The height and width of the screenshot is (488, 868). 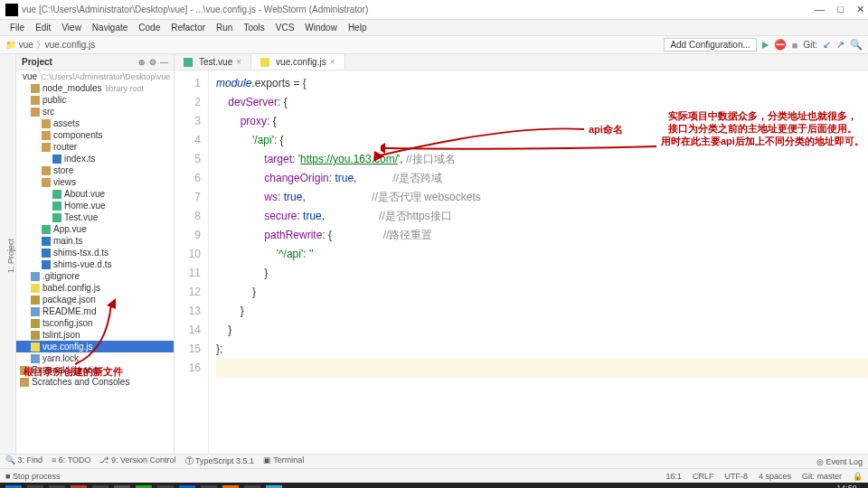 What do you see at coordinates (703, 476) in the screenshot?
I see `line-sep: CRLF` at bounding box center [703, 476].